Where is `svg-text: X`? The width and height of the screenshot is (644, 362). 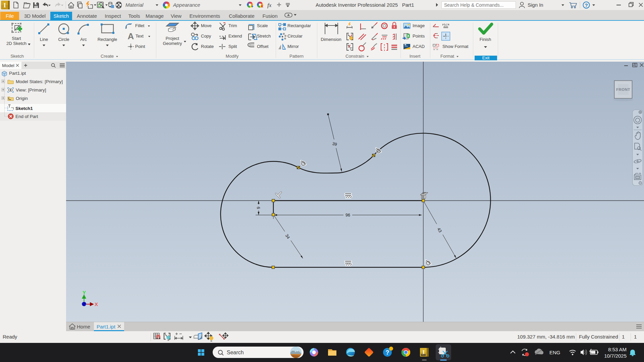
svg-text: X is located at coordinates (96, 304).